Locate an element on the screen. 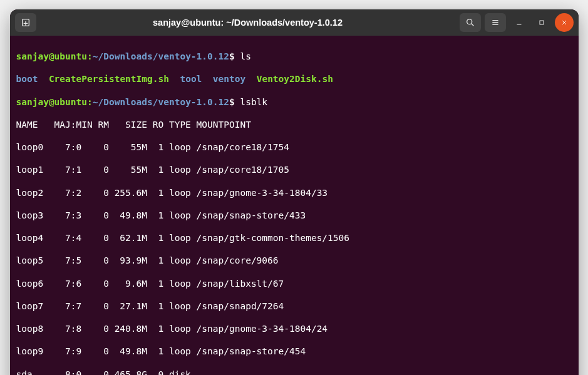 Image resolution: width=588 pixels, height=375 pixels. lsblk-row: loop5 7:5 0 93.9M 1 loop /snap/core/9066 is located at coordinates (294, 260).